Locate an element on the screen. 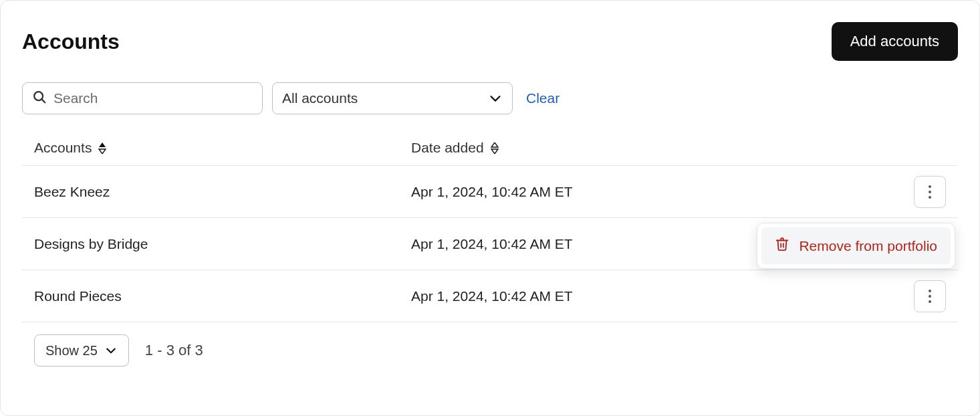  column-header-date-added: Date added is located at coordinates (654, 148).